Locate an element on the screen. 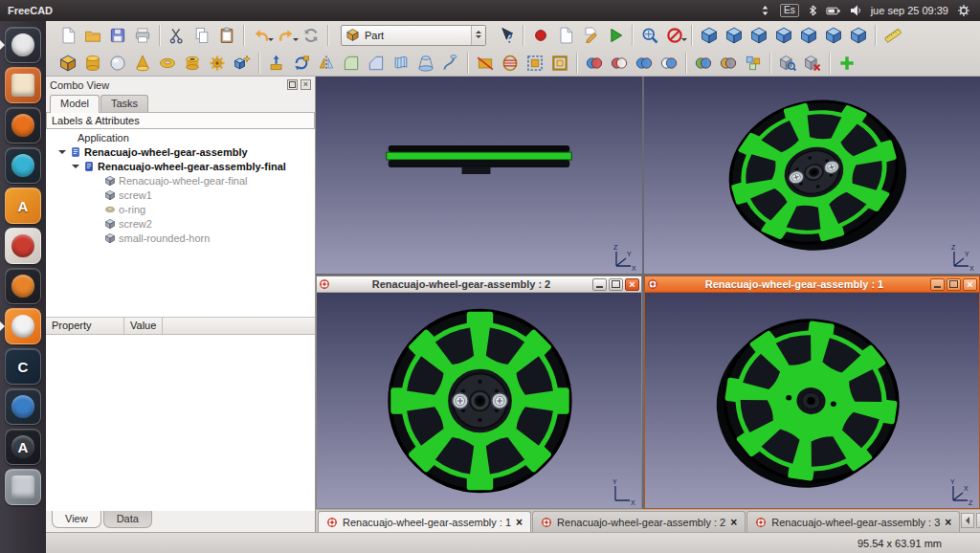  part-ruled-surface-button is located at coordinates (401, 63).